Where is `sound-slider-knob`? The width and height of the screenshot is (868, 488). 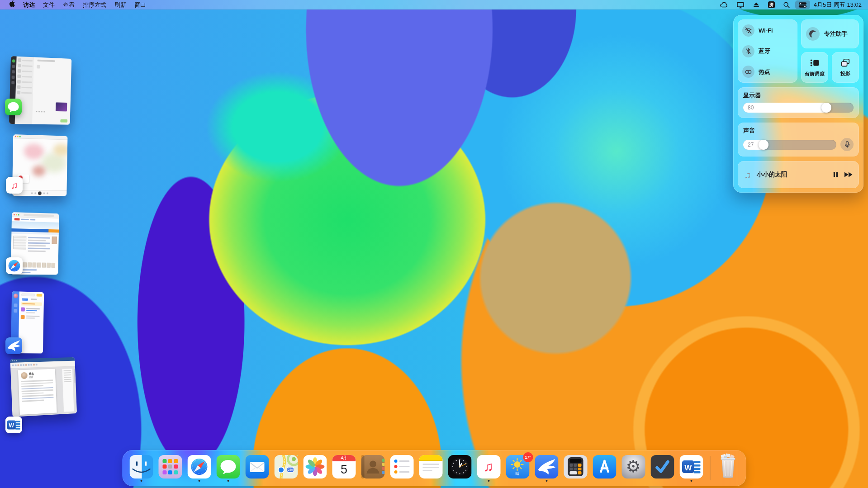 sound-slider-knob is located at coordinates (764, 145).